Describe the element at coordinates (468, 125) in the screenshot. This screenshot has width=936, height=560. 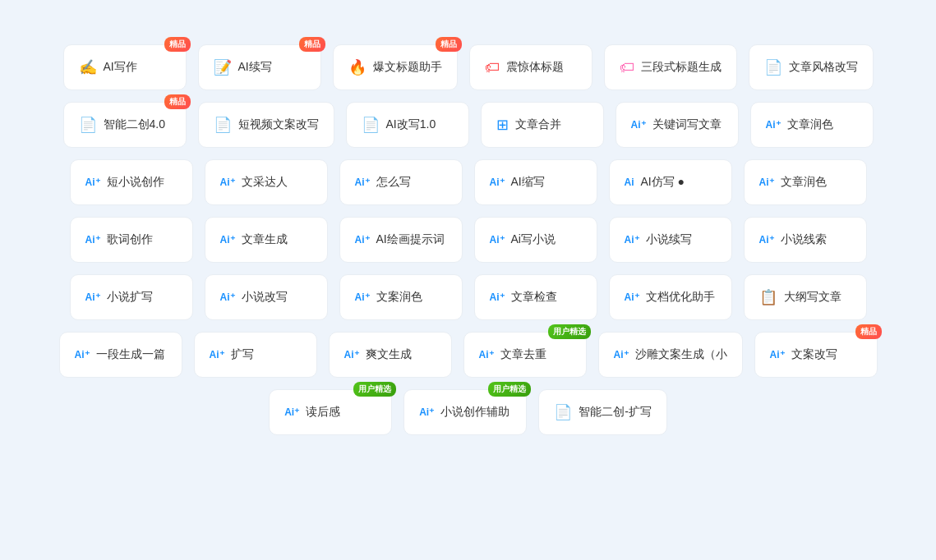
I see `card-row-1: 精品📄智能二创4.0📄短视频文案改写📄AI改写1.0⊞文章合并Ai⁺关键词写文章…` at that location.